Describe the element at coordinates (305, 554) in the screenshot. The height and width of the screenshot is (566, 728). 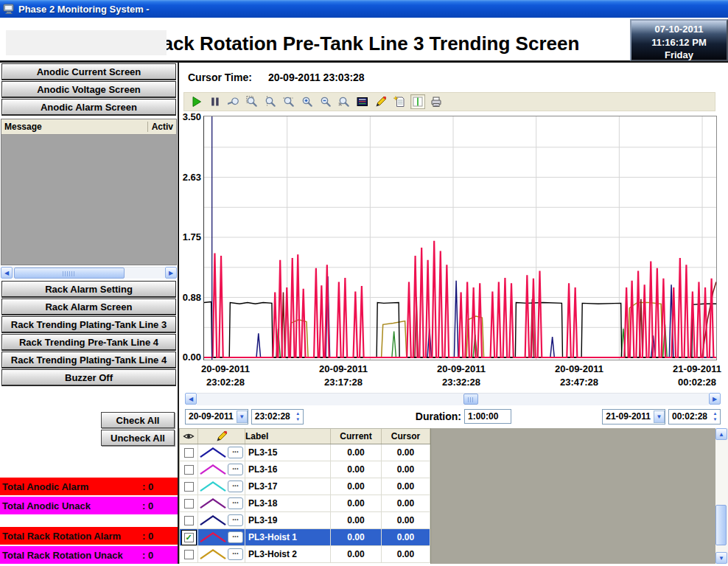
I see `table-row-pl3-hoist-2: ...PL3-Hoist 20.000.00` at that location.